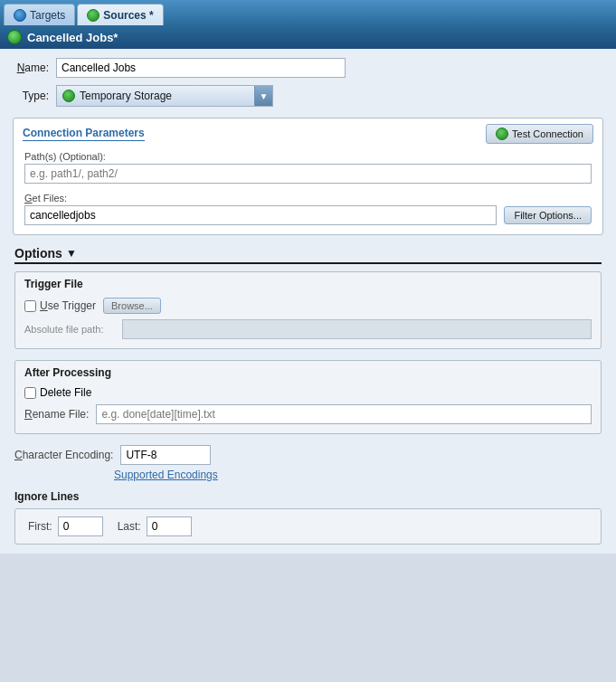  What do you see at coordinates (308, 96) in the screenshot?
I see `type-row: Type: Temporary Storage ▼` at bounding box center [308, 96].